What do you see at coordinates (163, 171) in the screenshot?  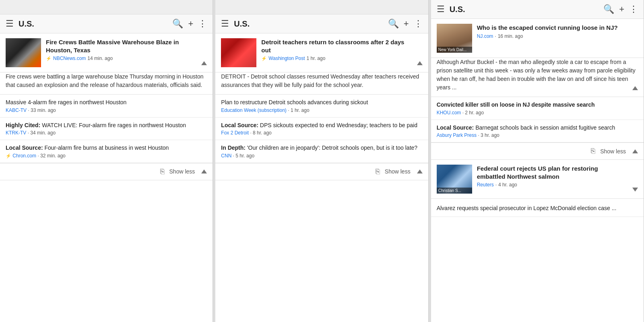 I see `share-icon-1: ⎘` at bounding box center [163, 171].